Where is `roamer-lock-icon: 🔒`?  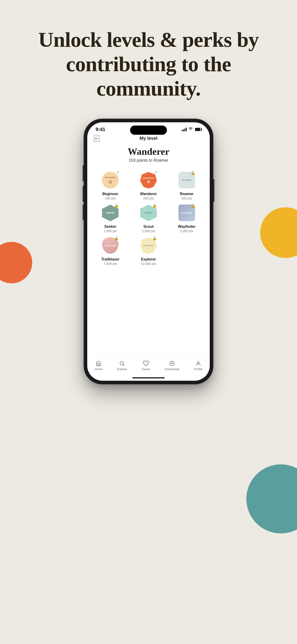
roamer-lock-icon: 🔒 is located at coordinates (193, 173).